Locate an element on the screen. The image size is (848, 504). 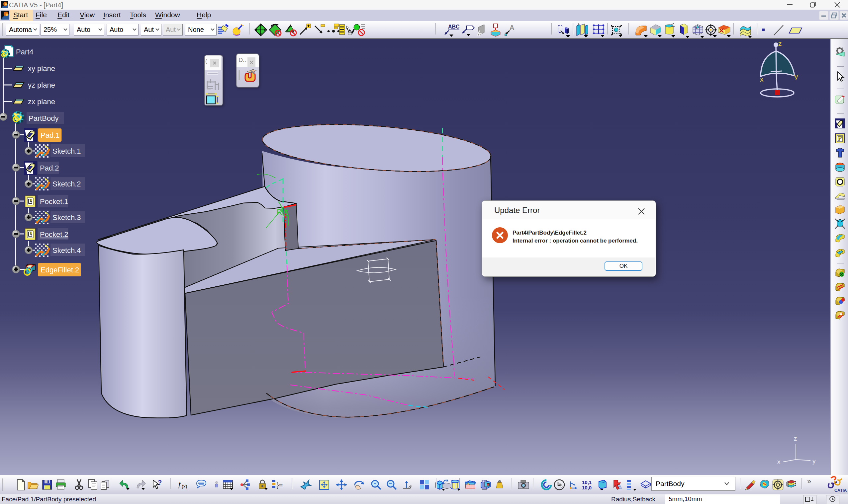
svg-text: 10,0 is located at coordinates (587, 488).